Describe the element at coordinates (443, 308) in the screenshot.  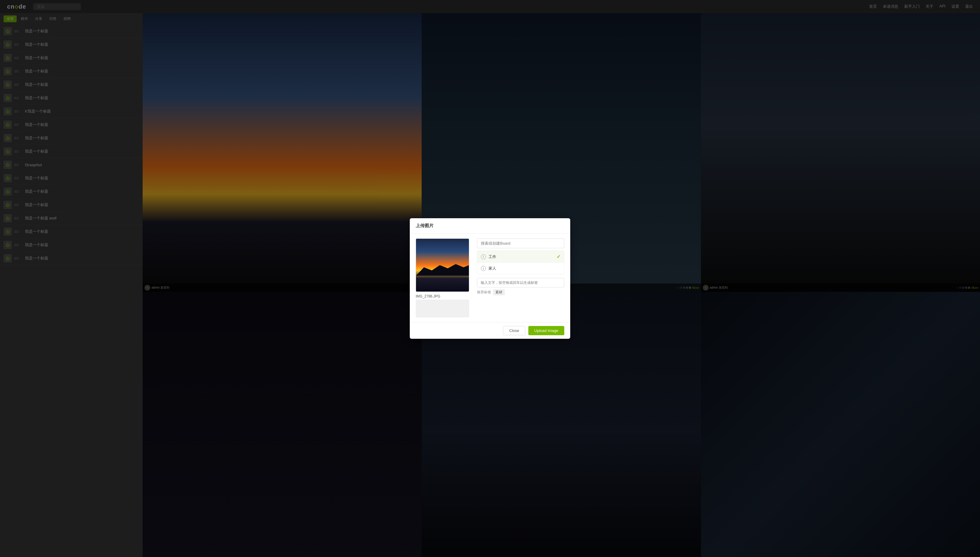
I see `thumbnail-placeholder` at that location.